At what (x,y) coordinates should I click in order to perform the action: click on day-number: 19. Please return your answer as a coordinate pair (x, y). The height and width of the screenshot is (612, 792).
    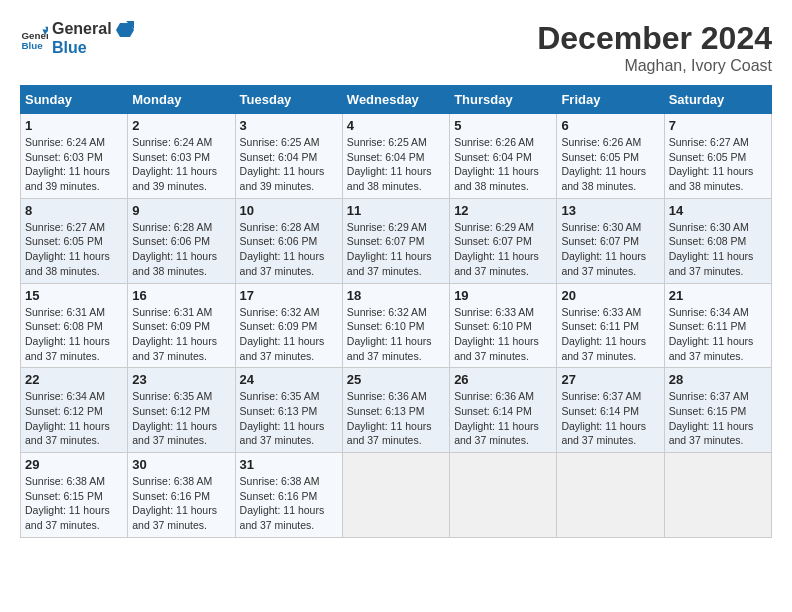
    Looking at the image, I should click on (503, 296).